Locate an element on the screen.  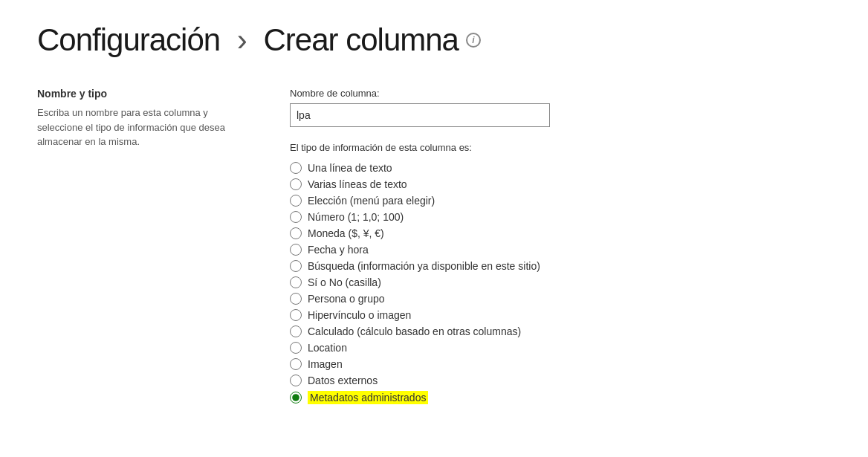
radio-input-opt1 is located at coordinates (296, 168).